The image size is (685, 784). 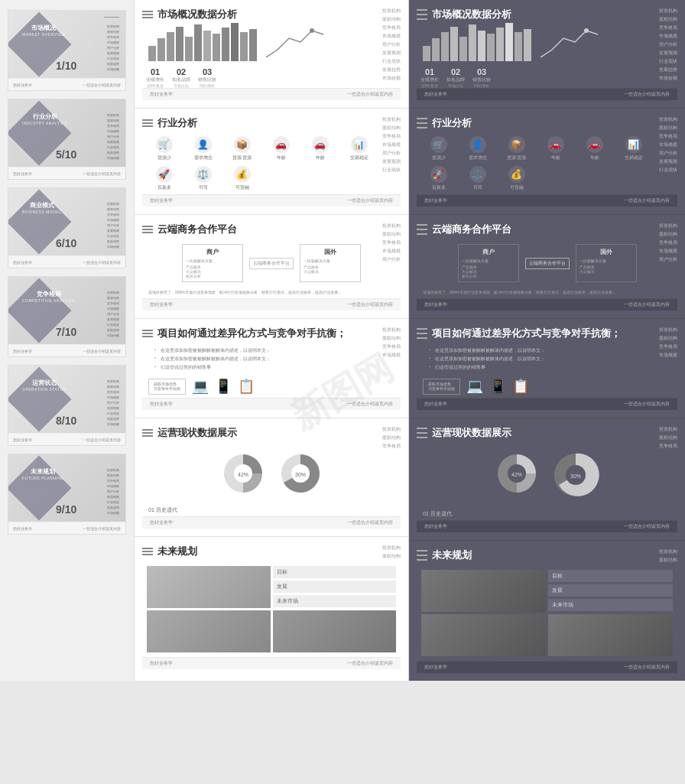 What do you see at coordinates (517, 179) in the screenshot?
I see `icon-r-9: 💰 可营融` at bounding box center [517, 179].